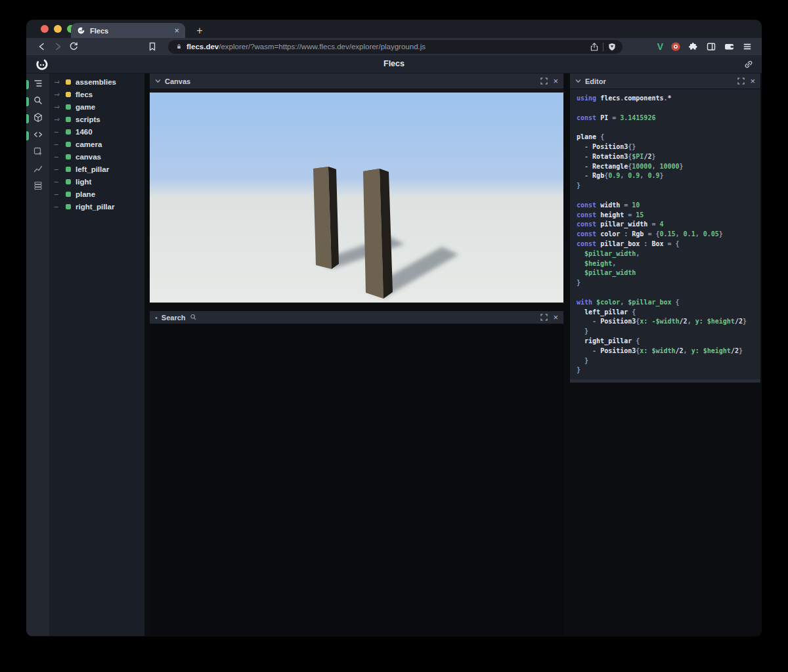 This screenshot has width=788, height=672. What do you see at coordinates (612, 47) in the screenshot?
I see `brave-shield-icon` at bounding box center [612, 47].